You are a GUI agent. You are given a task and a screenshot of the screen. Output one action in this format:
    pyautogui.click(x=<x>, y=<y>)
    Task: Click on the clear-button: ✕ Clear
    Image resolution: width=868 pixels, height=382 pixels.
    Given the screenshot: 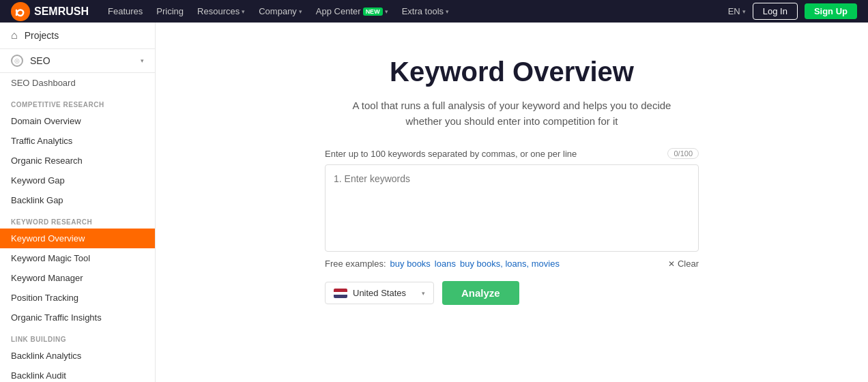 What is the action you would take?
    pyautogui.click(x=684, y=263)
    